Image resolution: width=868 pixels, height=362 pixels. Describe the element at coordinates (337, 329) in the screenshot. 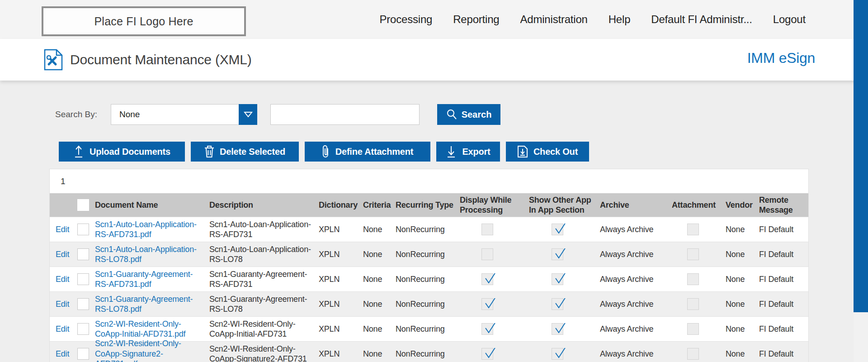

I see `cell-dict: XPLN` at that location.